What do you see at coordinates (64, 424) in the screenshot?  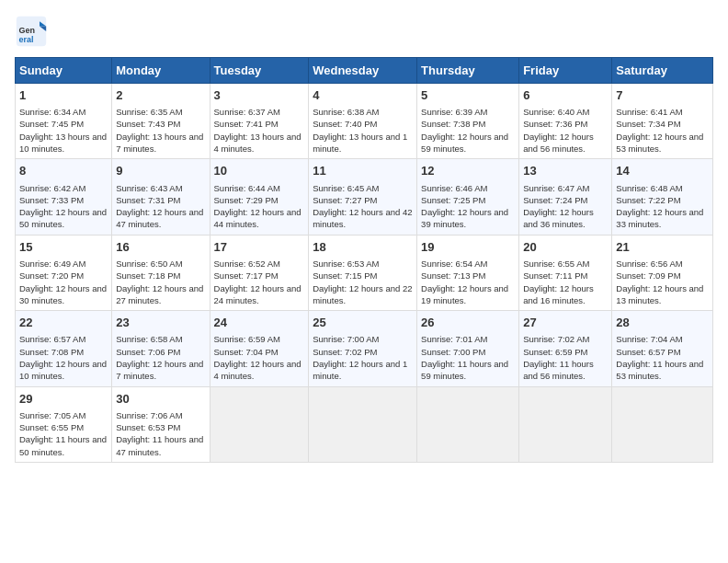 I see `day-cell: 29 Sunrise: 7:05 AM Sunset: 6:55 PM Dayl…` at bounding box center [64, 424].